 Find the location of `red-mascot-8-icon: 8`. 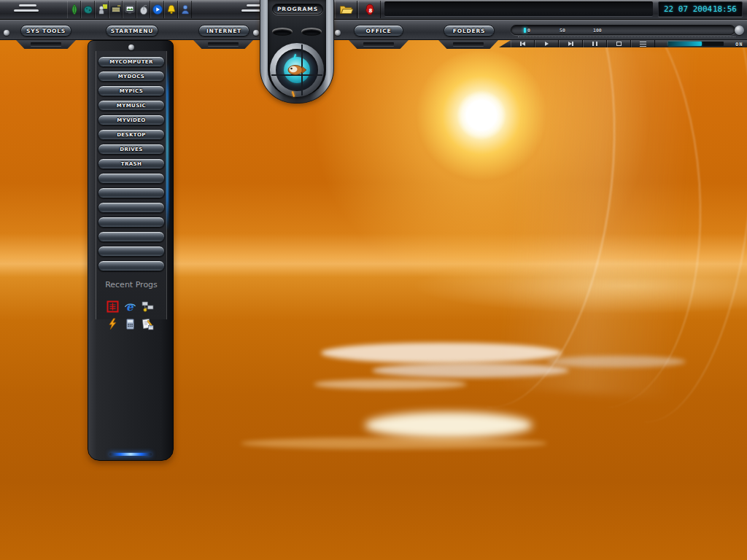

red-mascot-8-icon: 8 is located at coordinates (370, 9).